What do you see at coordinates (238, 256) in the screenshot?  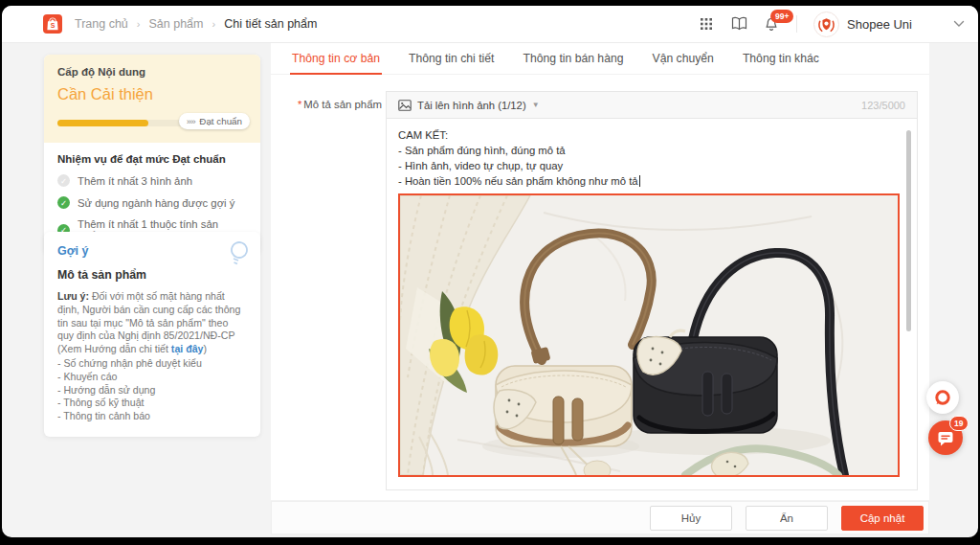 I see `lightbulb-icon` at bounding box center [238, 256].